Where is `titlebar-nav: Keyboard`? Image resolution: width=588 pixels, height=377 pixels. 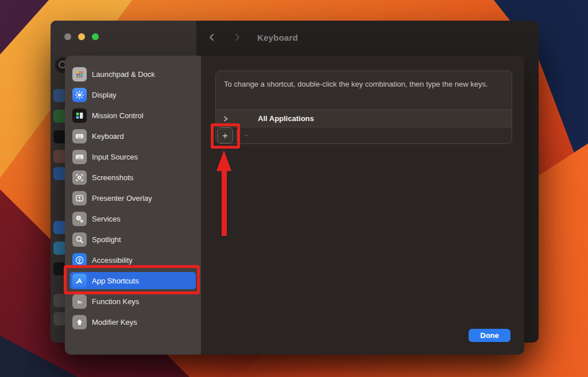 titlebar-nav: Keyboard is located at coordinates (253, 37).